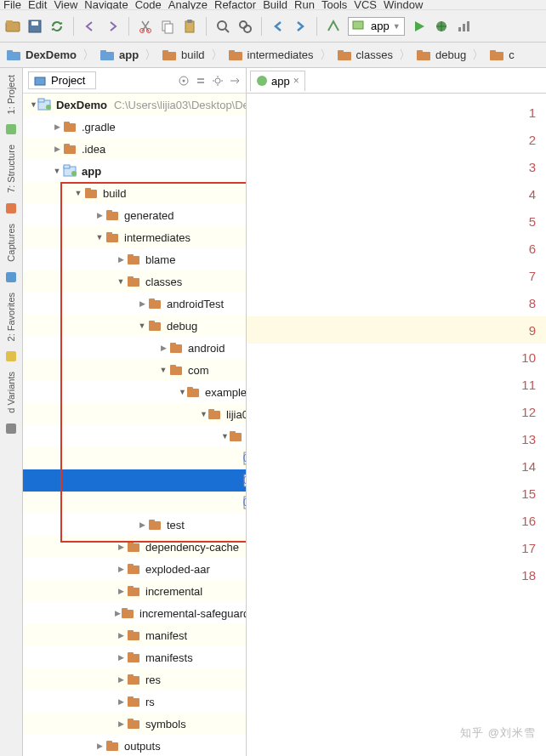 This screenshot has height=756, width=546. Describe the element at coordinates (134, 436) in the screenshot. I see `tree-dexdemo: dexdemo` at that location.